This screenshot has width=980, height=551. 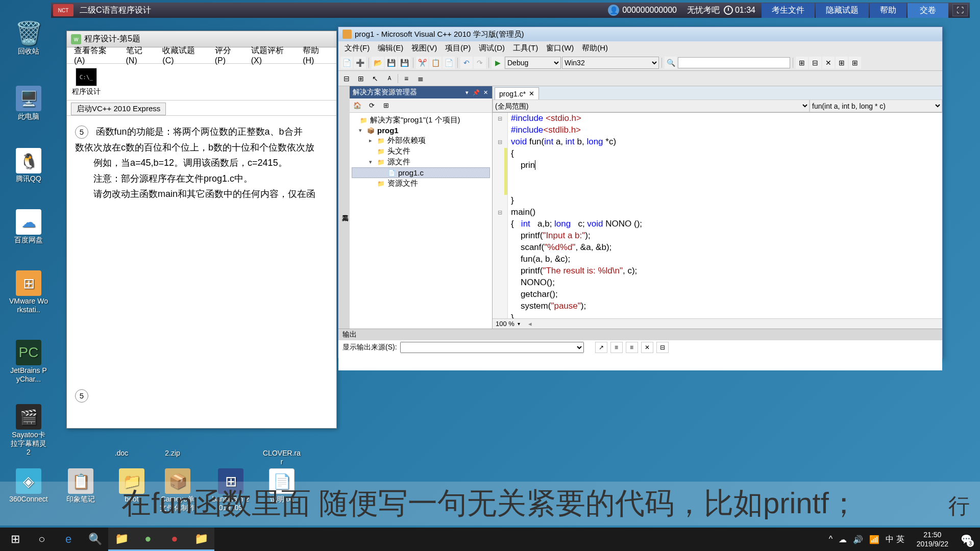 I want to click on start-button: ⊞, so click(x=15, y=539).